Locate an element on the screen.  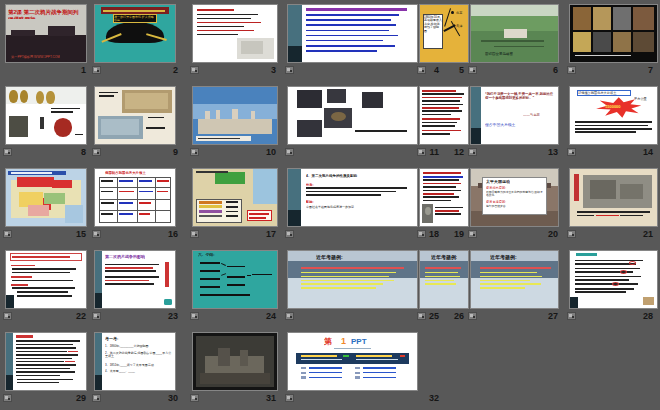
slide-text: 进一步打开中国市场 扩大侵略权益 is located at coordinates (134, 18).